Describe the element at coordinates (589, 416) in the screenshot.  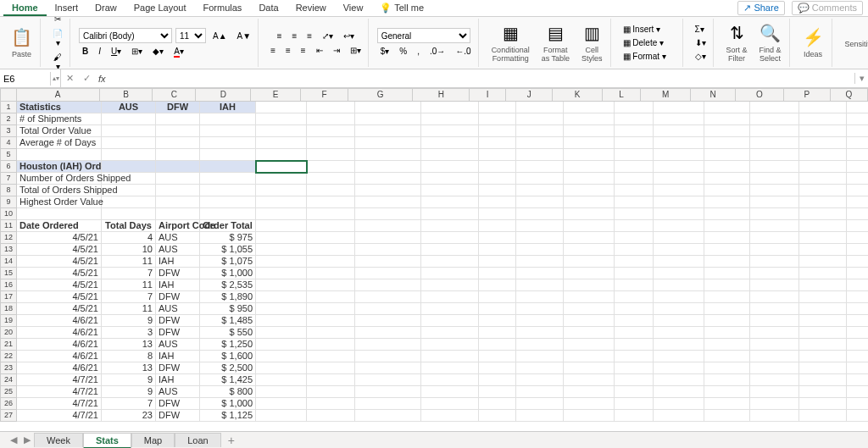
I see `cell-K27` at that location.